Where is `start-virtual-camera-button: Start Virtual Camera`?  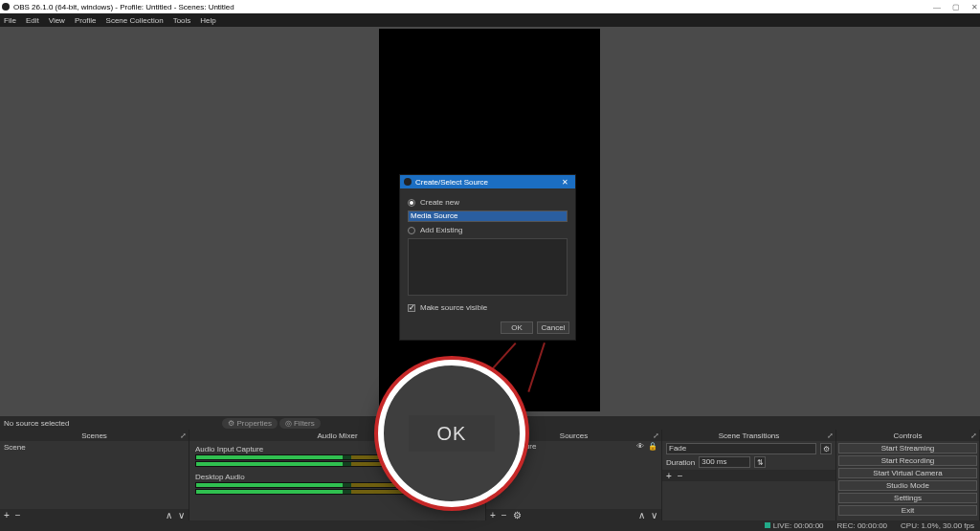
start-virtual-camera-button: Start Virtual Camera is located at coordinates (907, 473).